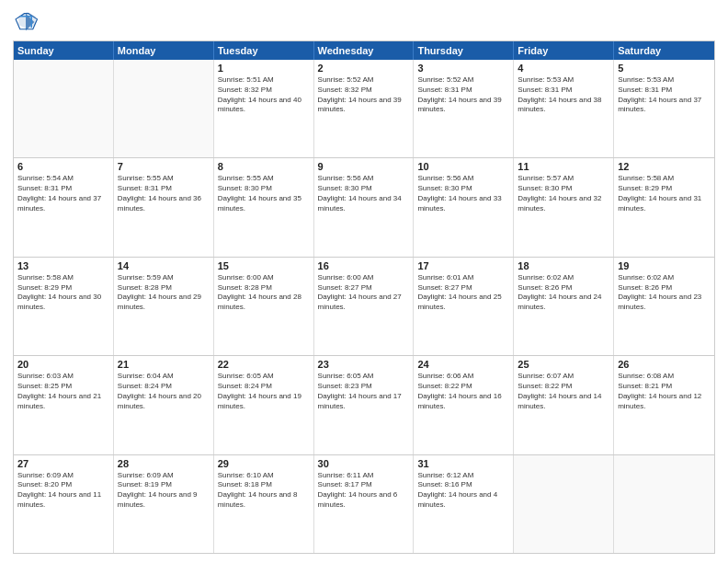 The height and width of the screenshot is (563, 728). I want to click on day-info: Sunrise: 6:00 AM Sunset: 8:27 PM Dayligh…, so click(364, 293).